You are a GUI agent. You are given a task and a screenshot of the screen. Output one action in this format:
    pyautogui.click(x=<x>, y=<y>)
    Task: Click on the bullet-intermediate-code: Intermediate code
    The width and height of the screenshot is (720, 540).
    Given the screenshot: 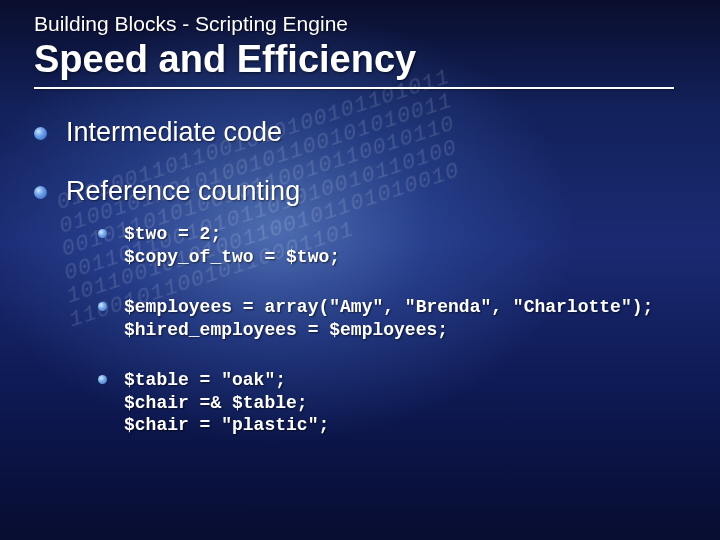 What is the action you would take?
    pyautogui.click(x=360, y=132)
    